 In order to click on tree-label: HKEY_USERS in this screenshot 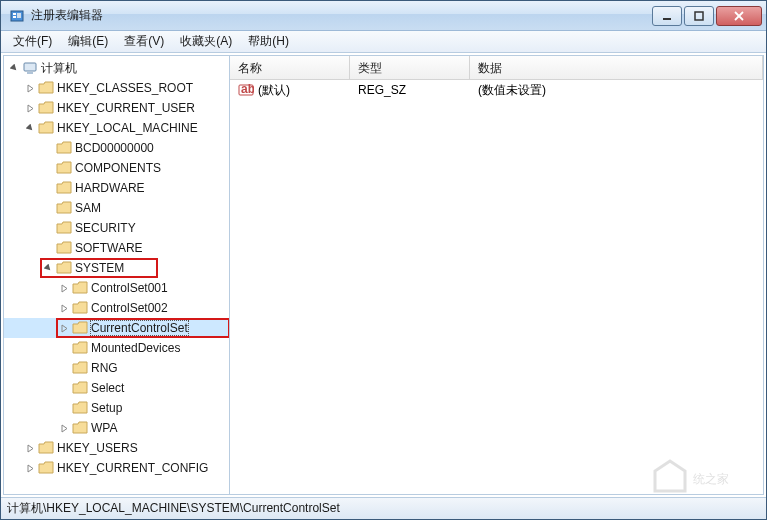, I will do `click(98, 448)`.